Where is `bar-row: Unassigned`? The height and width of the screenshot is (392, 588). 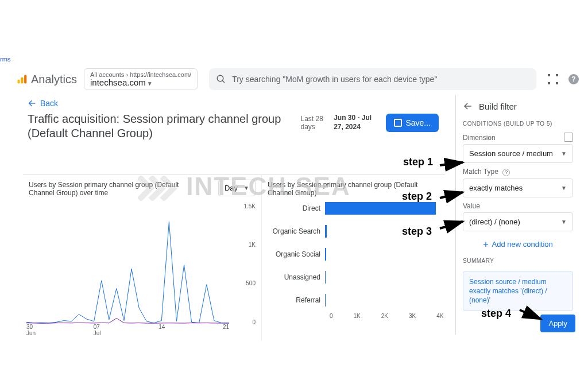 bar-row: Unassigned is located at coordinates (355, 277).